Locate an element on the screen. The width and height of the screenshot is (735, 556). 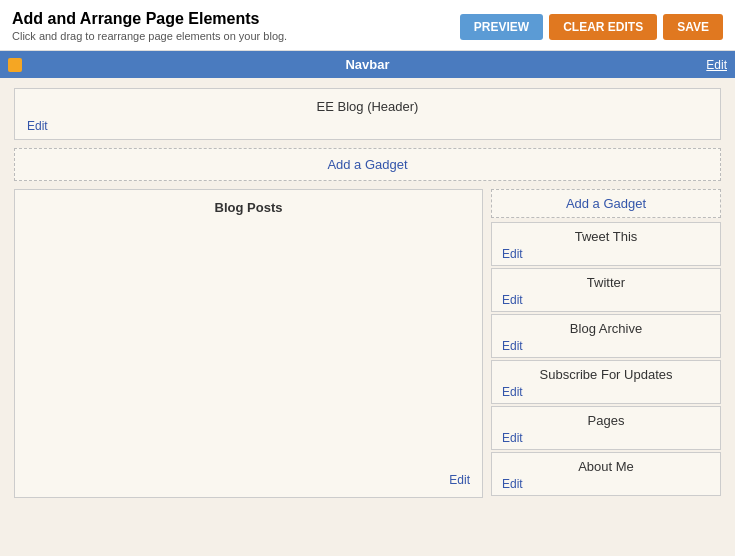
navbar-edit-link: Edit is located at coordinates (716, 65).